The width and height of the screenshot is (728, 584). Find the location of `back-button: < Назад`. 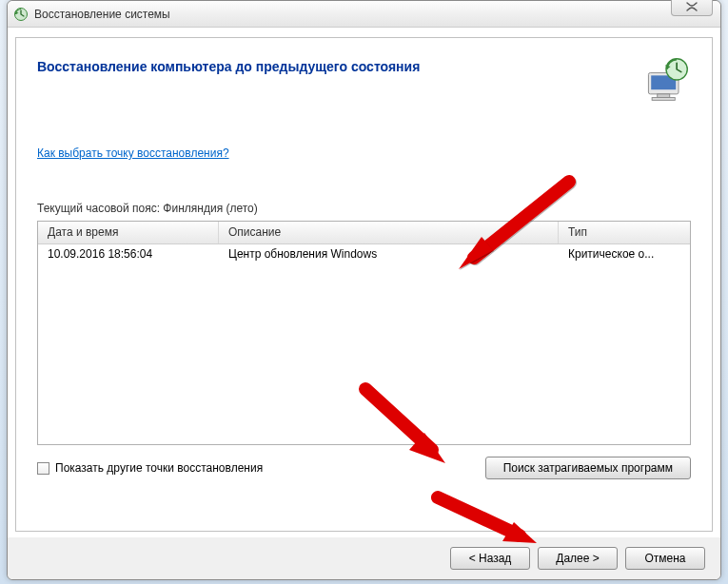

back-button: < Назад is located at coordinates (490, 558).